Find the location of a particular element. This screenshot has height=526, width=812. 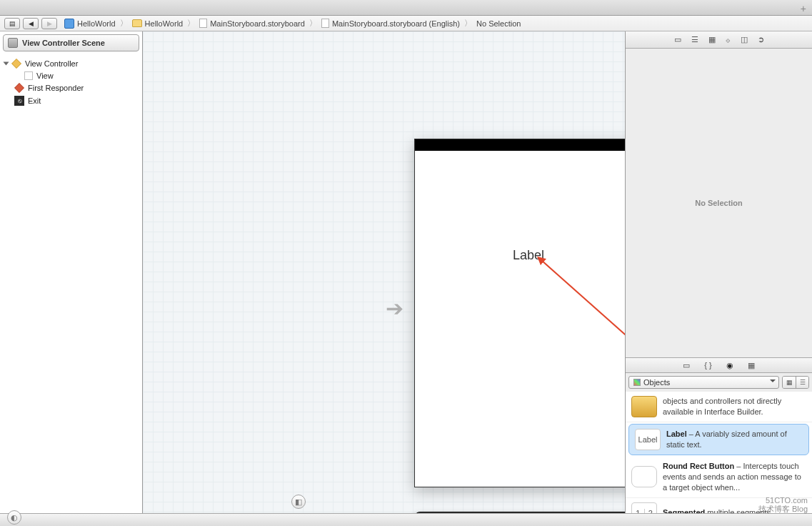

object-library-list: objects and controllers not directly ava… is located at coordinates (718, 452).